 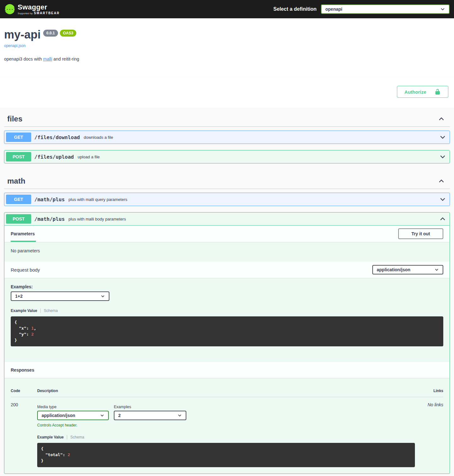 I want to click on opblock-post-files-upload: POST /files/upload upload a file, so click(x=227, y=157).